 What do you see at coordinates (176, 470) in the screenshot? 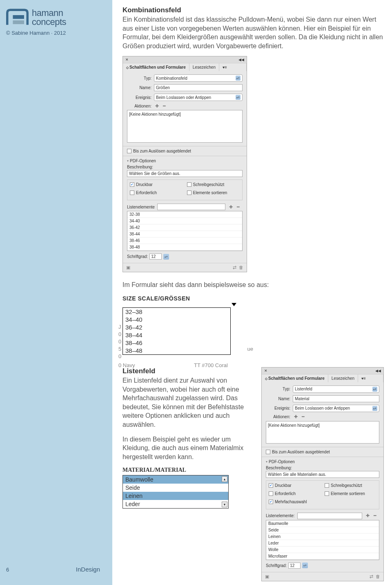
I see `material-title: MATERIAL/MATERIAL` at bounding box center [176, 470].